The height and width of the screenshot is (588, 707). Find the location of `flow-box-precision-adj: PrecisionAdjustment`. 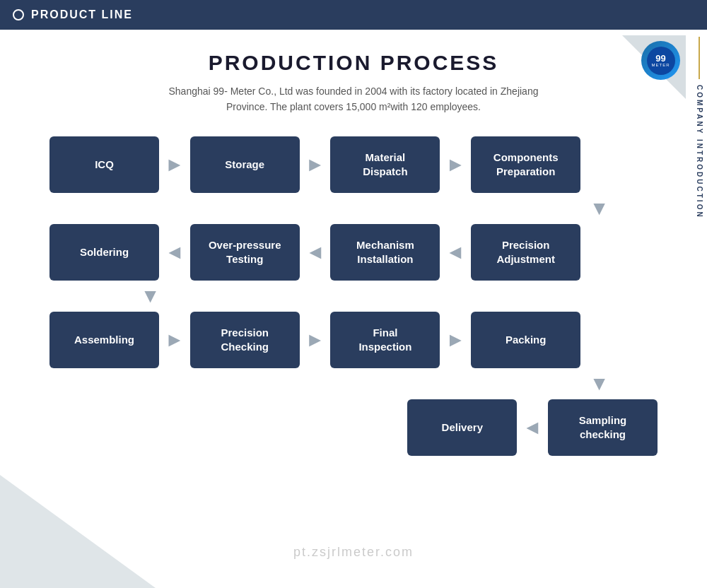

flow-box-precision-adj: PrecisionAdjustment is located at coordinates (526, 252).